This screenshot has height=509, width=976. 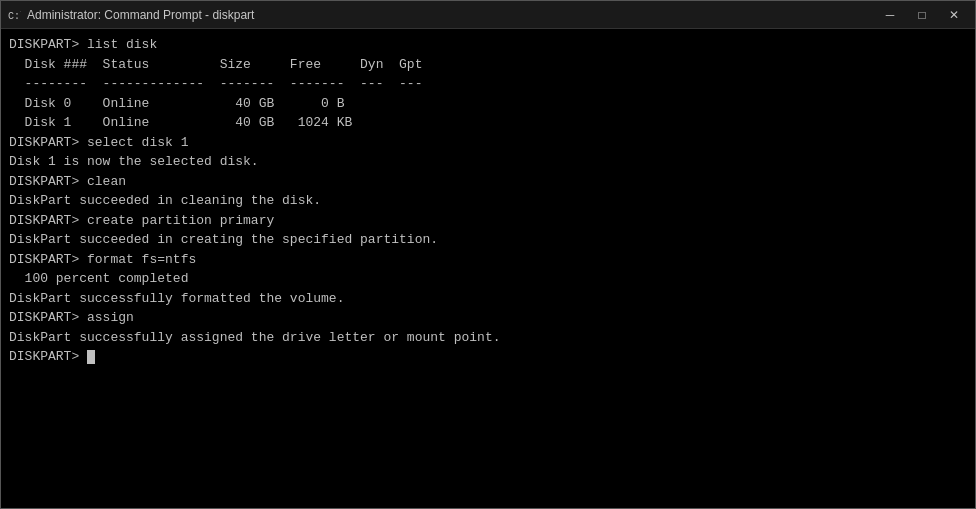 I want to click on maximize-button: □, so click(x=922, y=15).